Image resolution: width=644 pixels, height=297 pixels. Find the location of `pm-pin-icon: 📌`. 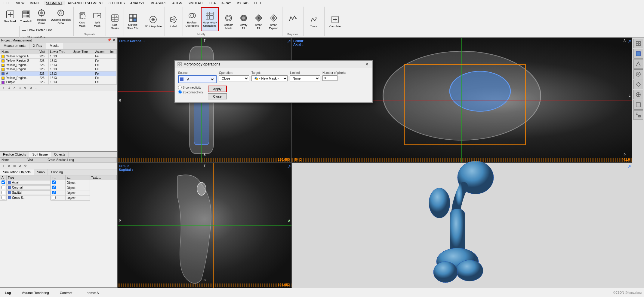

pm-pin-icon: 📌 is located at coordinates (109, 40).